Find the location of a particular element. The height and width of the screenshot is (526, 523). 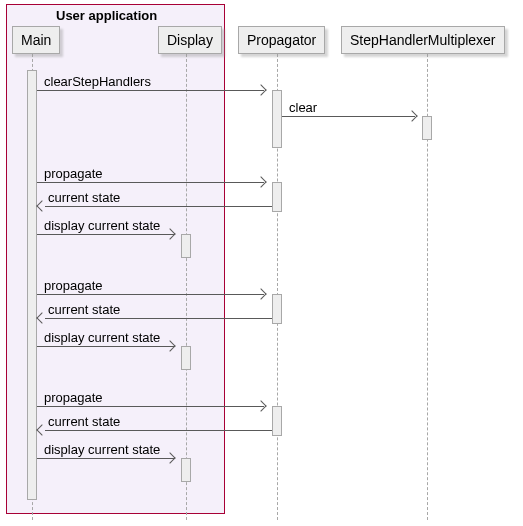

participant-label: Display is located at coordinates (190, 40).